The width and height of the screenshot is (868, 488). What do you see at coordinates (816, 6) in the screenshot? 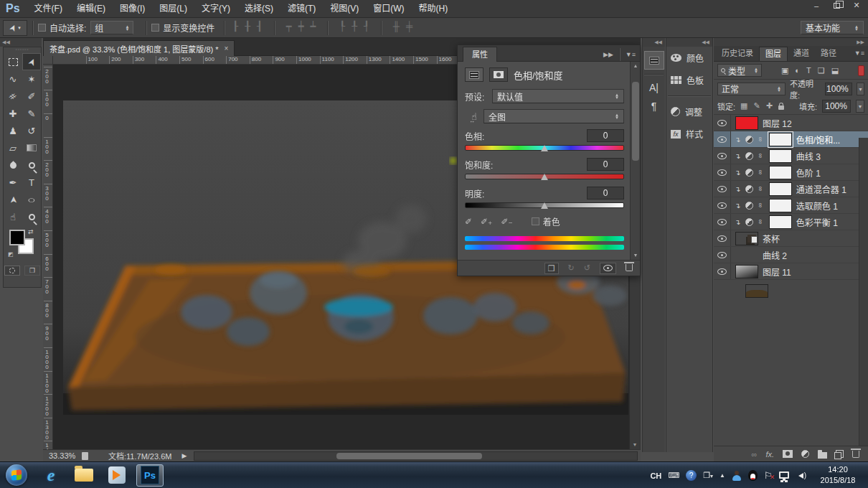
I see `minimize-button: –` at bounding box center [816, 6].